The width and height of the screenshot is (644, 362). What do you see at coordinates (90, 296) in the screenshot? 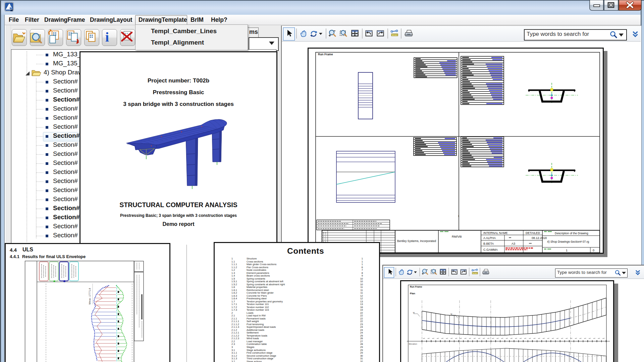
I see `svg-text: Mmax -17771.8` at bounding box center [90, 296].